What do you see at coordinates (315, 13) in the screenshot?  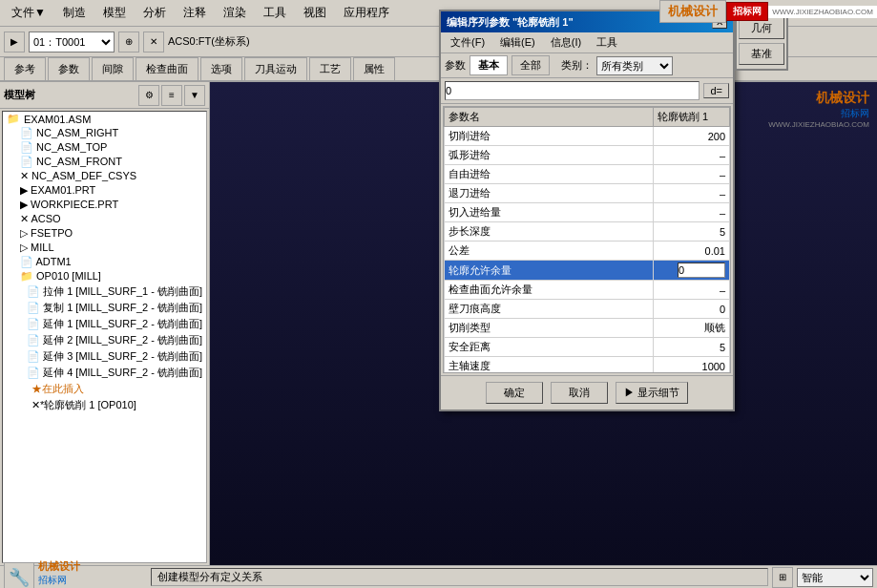 I see `menu-item-view: 视图` at bounding box center [315, 13].